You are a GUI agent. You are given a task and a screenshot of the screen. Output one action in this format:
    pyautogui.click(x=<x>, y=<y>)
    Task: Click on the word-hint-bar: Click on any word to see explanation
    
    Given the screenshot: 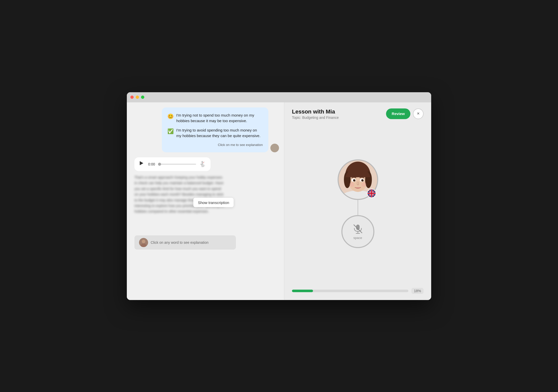 What is the action you would take?
    pyautogui.click(x=185, y=242)
    